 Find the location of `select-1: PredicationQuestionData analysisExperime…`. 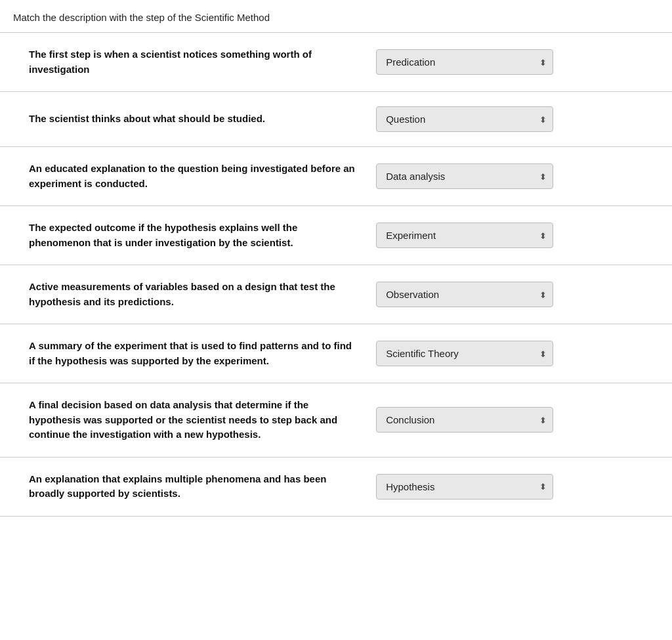

select-1: PredicationQuestionData analysisExperime… is located at coordinates (465, 62).